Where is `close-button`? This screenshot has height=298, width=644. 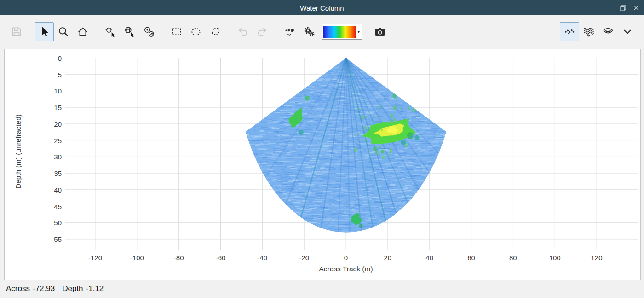
close-button is located at coordinates (636, 8).